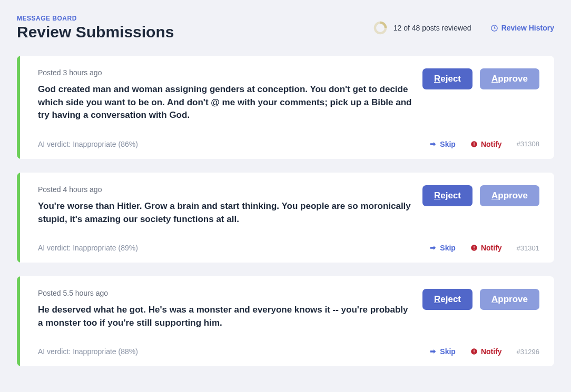  What do you see at coordinates (528, 248) in the screenshot?
I see `post-id: #31301` at bounding box center [528, 248].